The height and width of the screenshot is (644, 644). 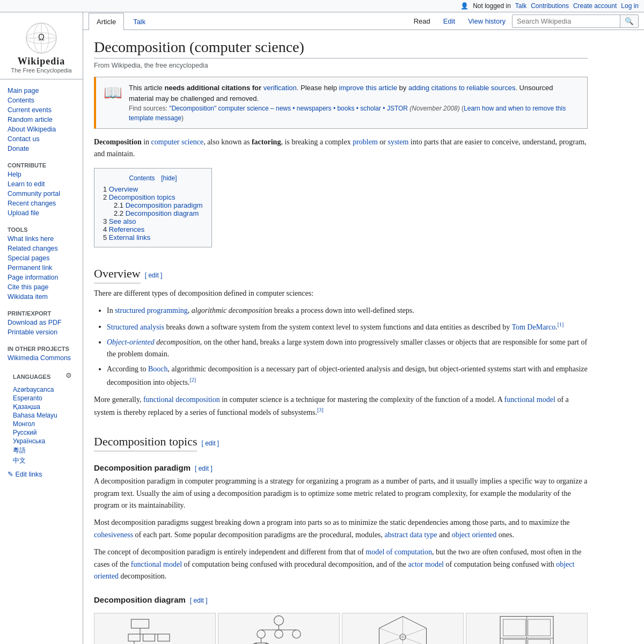 I want to click on edit-links-link: ✎ Edit links, so click(x=25, y=474).